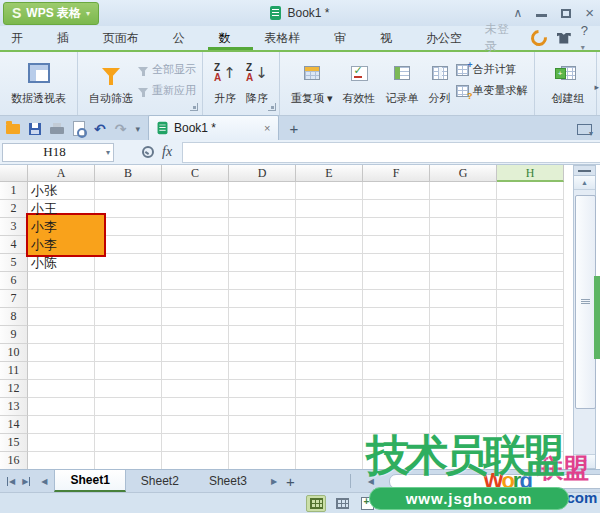 Image resolution: width=600 pixels, height=513 pixels. Describe the element at coordinates (396, 191) in the screenshot. I see `cell-F1` at that location.